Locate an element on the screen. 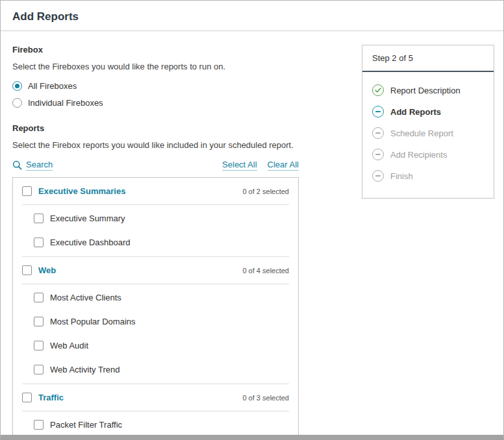 Image resolution: width=504 pixels, height=440 pixels. item-label: Most Popular Domains is located at coordinates (93, 322).